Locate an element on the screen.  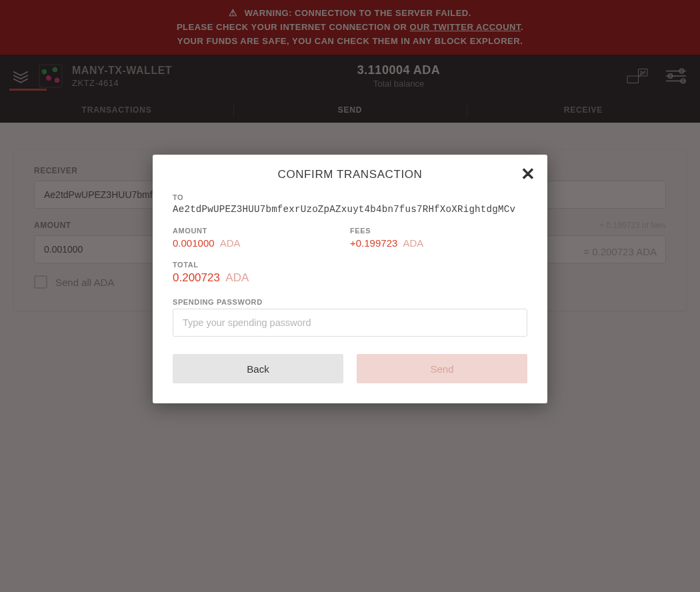
modal-fees-value: +0.199723 is located at coordinates (373, 243).